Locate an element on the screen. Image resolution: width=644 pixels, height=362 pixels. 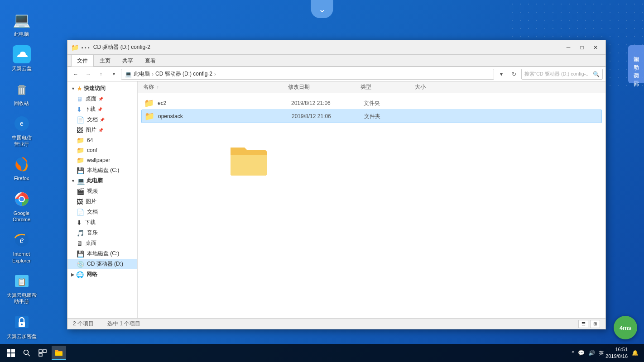
sidebar-item-desktop-quick: 🖥 桌面 📌 is located at coordinates (102, 99).